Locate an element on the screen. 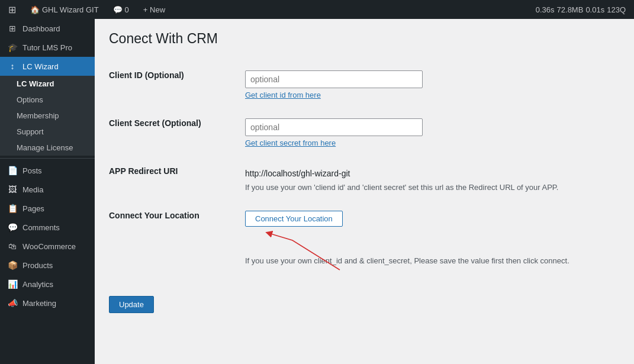 Image resolution: width=634 pixels, height=364 pixels. site-icon: 🏠 is located at coordinates (35, 9).